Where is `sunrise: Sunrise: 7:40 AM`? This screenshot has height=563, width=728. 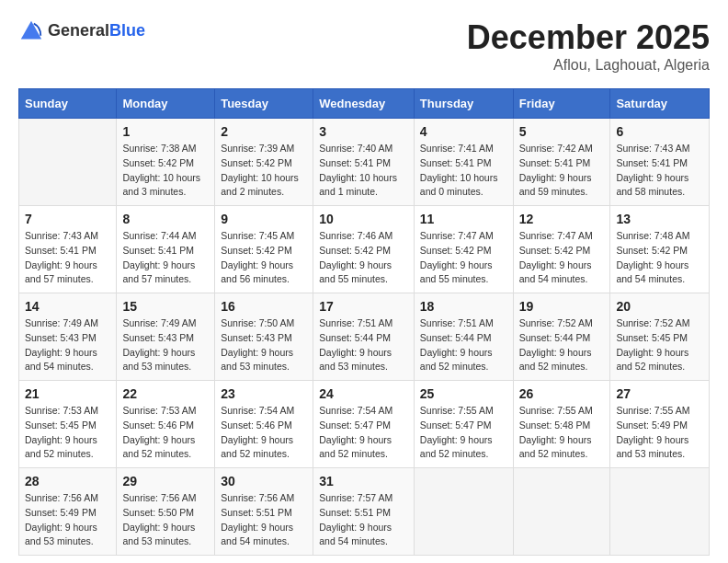 sunrise: Sunrise: 7:40 AM is located at coordinates (356, 148).